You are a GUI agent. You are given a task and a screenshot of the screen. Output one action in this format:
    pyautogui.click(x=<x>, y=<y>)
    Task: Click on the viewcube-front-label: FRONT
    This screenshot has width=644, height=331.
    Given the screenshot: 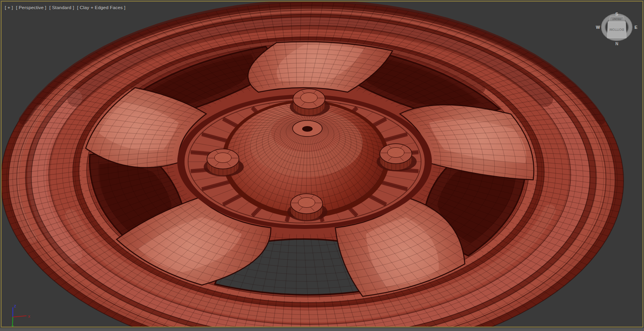 What is the action you would take?
    pyautogui.click(x=617, y=19)
    